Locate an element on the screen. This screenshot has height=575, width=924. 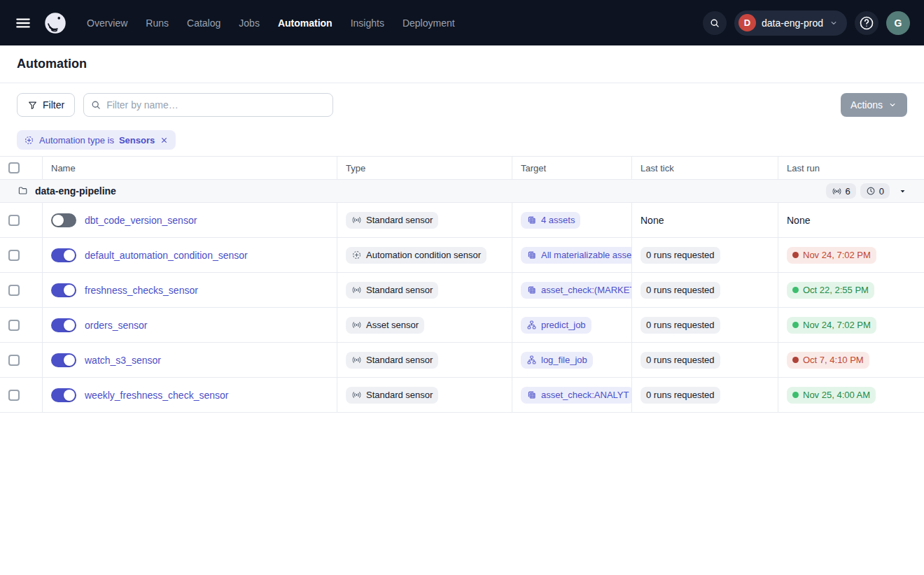
help-icon is located at coordinates (867, 23).